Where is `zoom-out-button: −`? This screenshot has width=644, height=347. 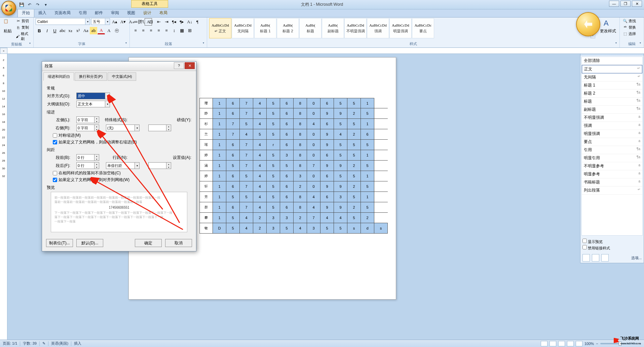
zoom-out-button: − is located at coordinates (597, 344).